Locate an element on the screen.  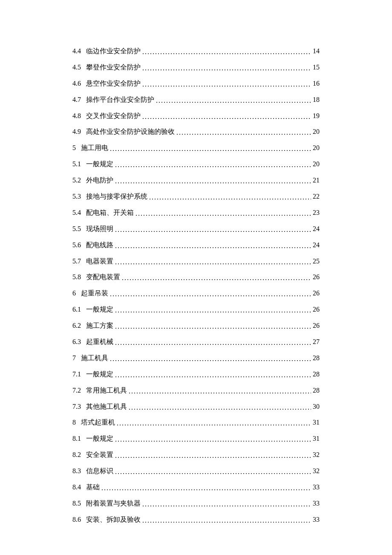
toc-entry: 8.5附着装置与夹轨器33 is located at coordinates (196, 503).